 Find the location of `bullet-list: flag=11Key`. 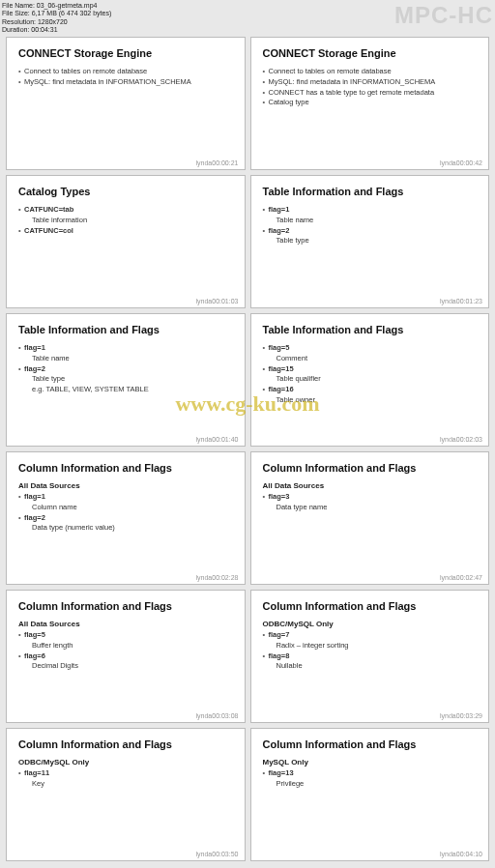

bullet-list: flag=11Key is located at coordinates (126, 779).